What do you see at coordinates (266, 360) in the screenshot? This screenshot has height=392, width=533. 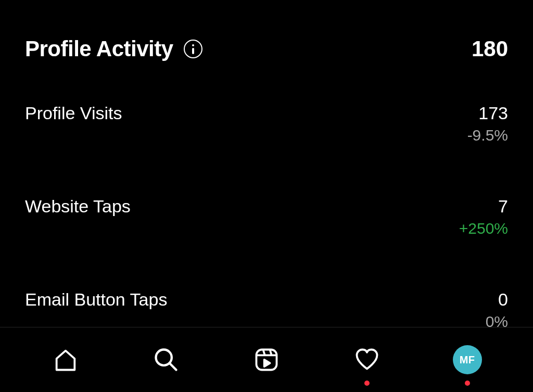 I see `nav-reels` at bounding box center [266, 360].